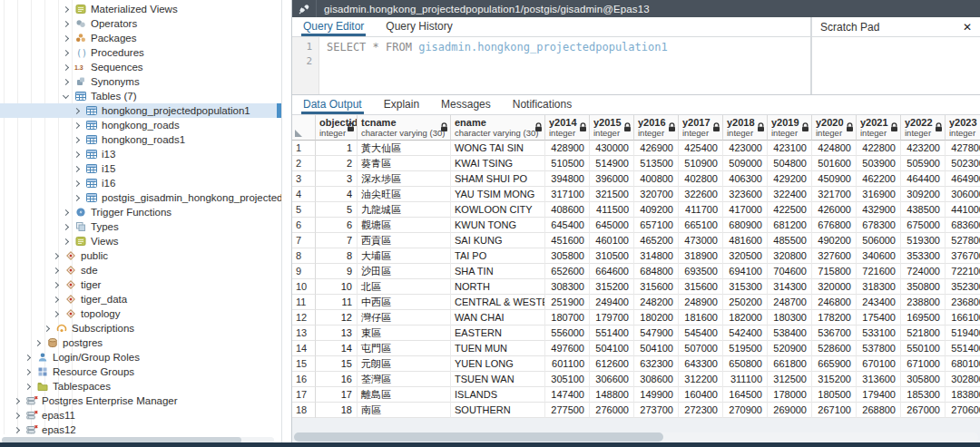 The height and width of the screenshot is (447, 980). I want to click on grid-cell: 721600, so click(878, 272).